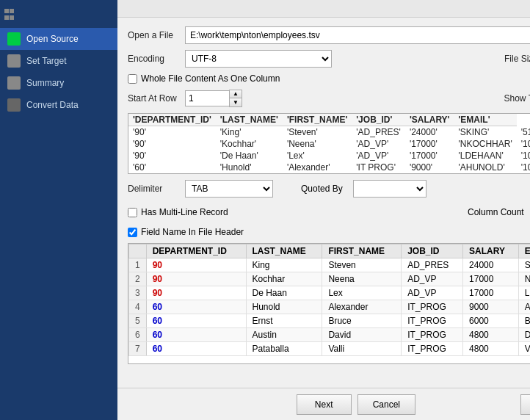  What do you see at coordinates (524, 322) in the screenshot?
I see `cell-email: BERNST` at bounding box center [524, 322].